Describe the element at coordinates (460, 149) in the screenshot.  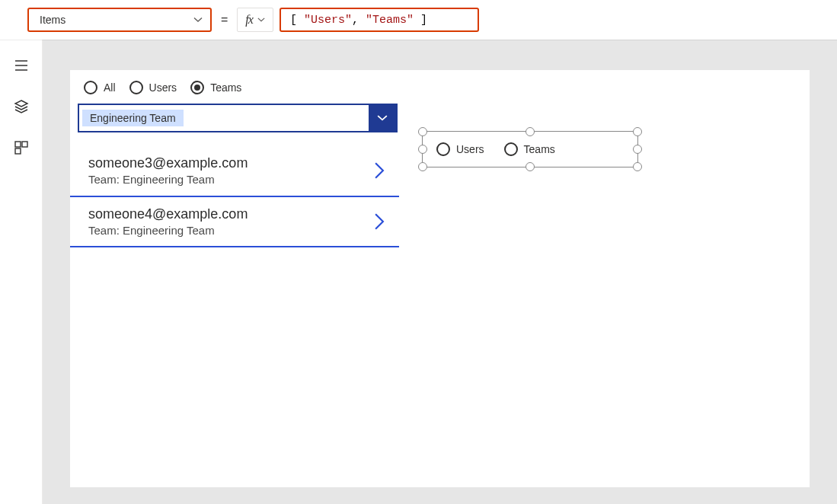
I see `radio-option-users: Users` at that location.